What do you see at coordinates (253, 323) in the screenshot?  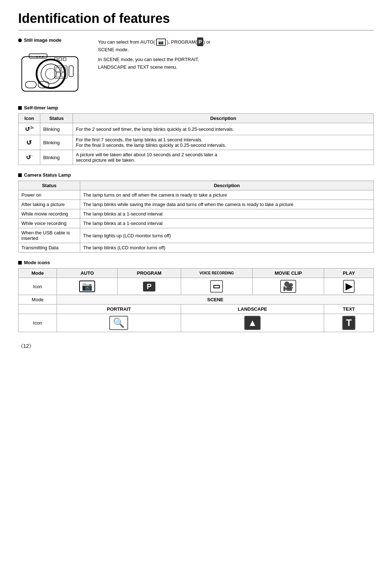 I see `scene-icon-landscape: ▲` at bounding box center [253, 323].